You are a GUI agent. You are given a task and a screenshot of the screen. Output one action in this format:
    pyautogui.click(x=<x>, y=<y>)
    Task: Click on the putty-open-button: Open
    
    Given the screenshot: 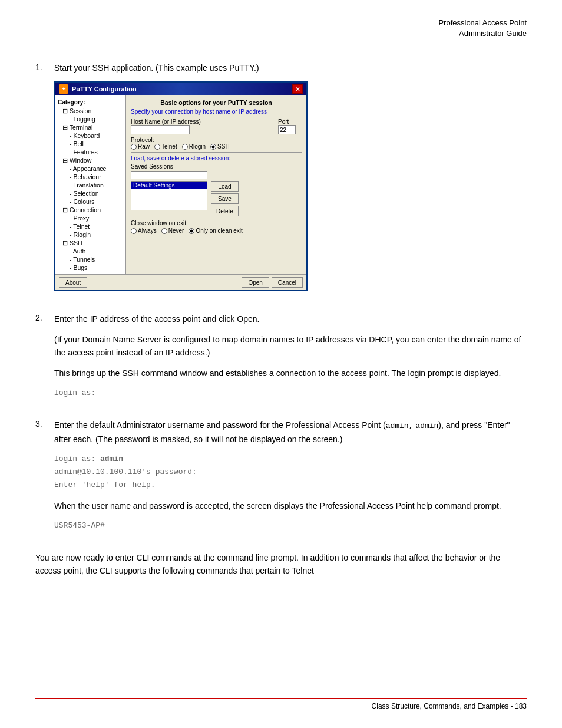 What is the action you would take?
    pyautogui.click(x=255, y=282)
    